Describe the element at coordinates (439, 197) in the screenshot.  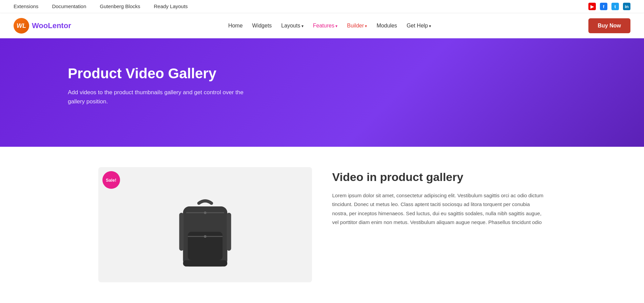
I see `product-info: Video in product gallery Lorem ipsum dol…` at that location.